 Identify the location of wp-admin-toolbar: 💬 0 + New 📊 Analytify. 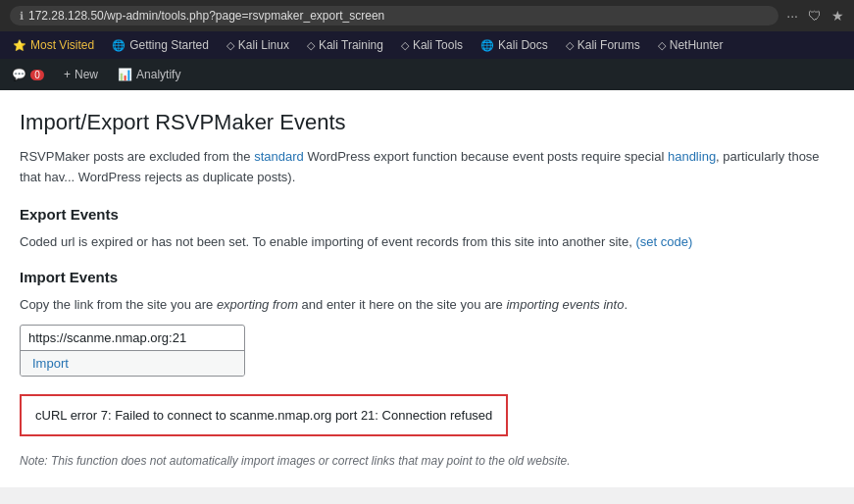
(427, 75).